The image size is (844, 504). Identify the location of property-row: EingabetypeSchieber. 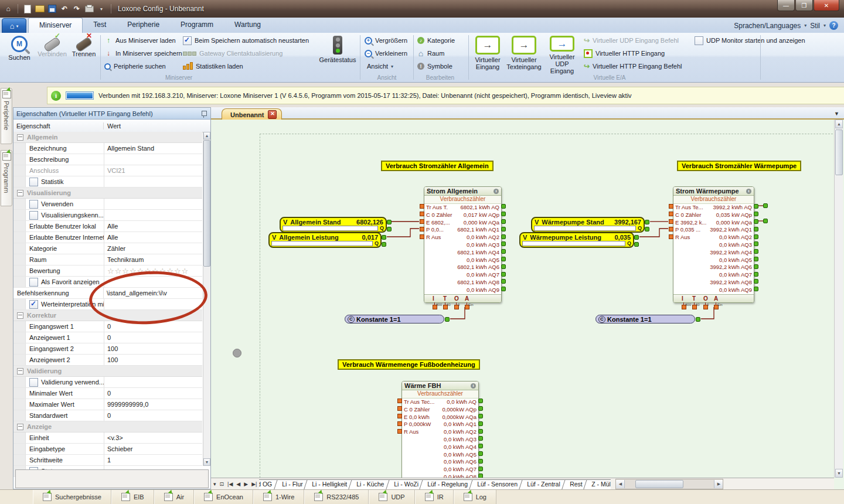
(108, 449).